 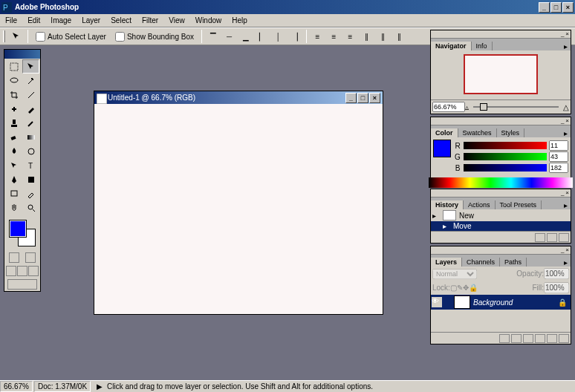 I want to click on type-tool: T, so click(x=31, y=165).